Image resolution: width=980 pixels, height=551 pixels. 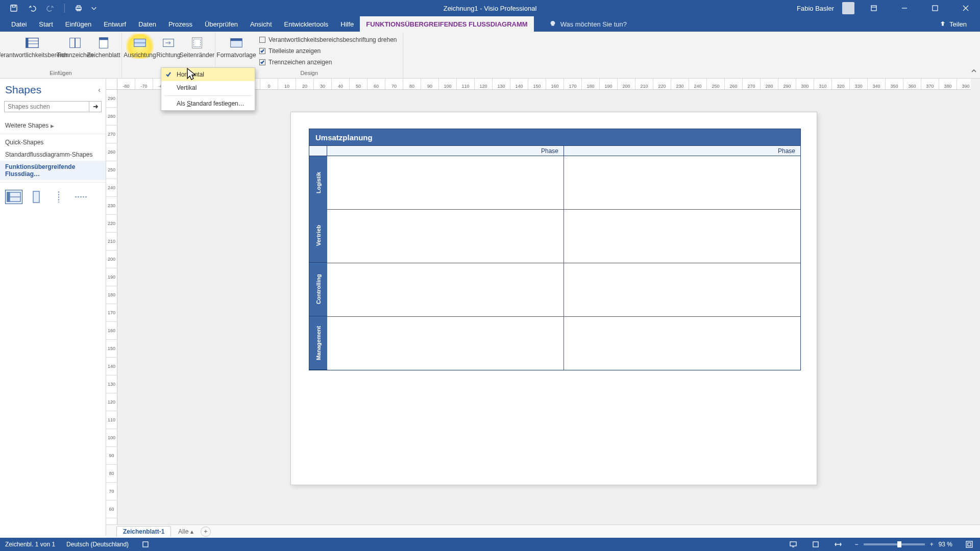 I want to click on dropdown-item-set-default: Als Standard festlegen…, so click(x=208, y=104).